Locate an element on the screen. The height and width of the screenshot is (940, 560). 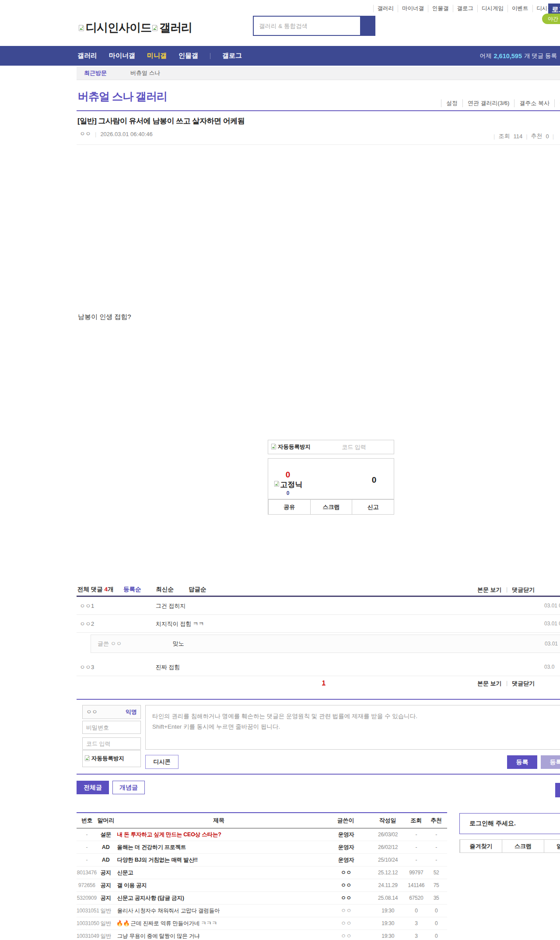
site-logo: 디시인사이드 갤러리 is located at coordinates (135, 28).